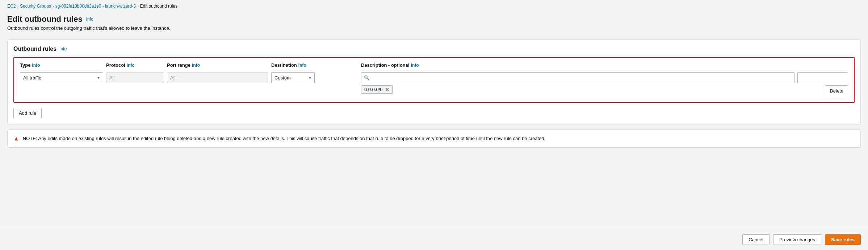 This screenshot has height=250, width=868. Describe the element at coordinates (434, 28) in the screenshot. I see `page-description: Outbound rules control the outgoing traf…` at that location.